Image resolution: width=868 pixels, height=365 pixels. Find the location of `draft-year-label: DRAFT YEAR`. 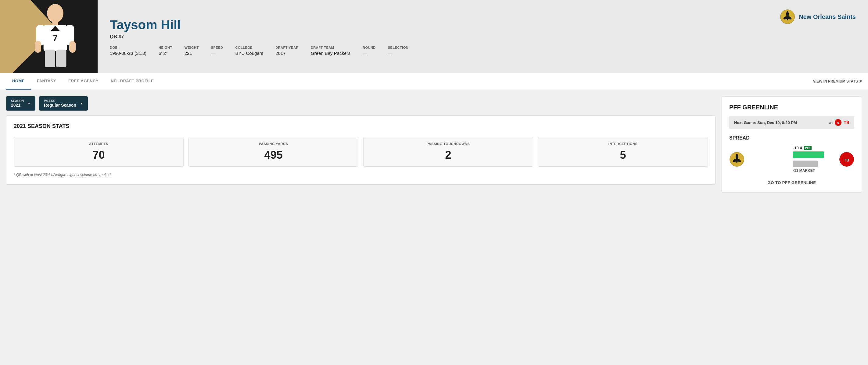

draft-year-label: DRAFT YEAR is located at coordinates (287, 48).